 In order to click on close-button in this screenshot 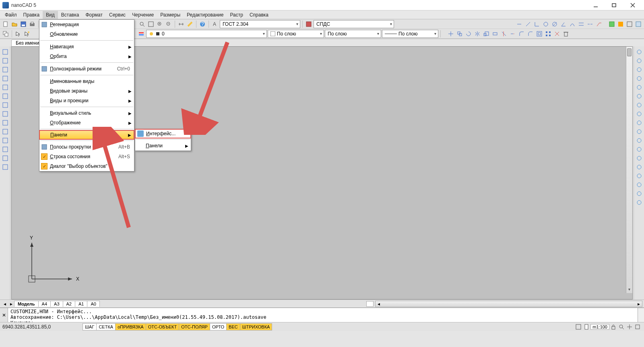, I will do `click(633, 5)`.